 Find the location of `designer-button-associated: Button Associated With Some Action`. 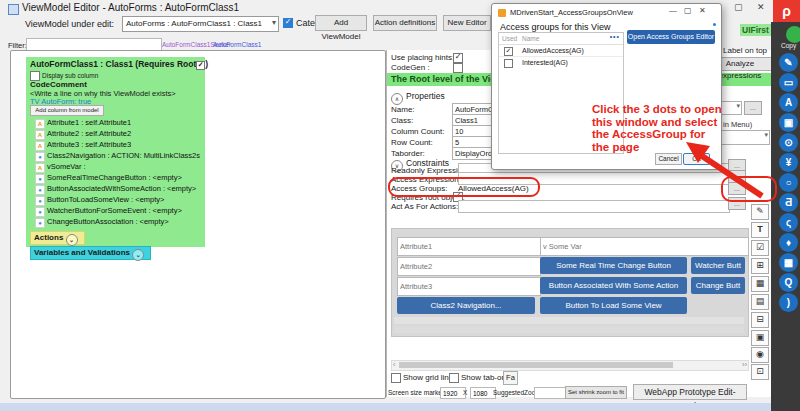

designer-button-associated: Button Associated With Some Action is located at coordinates (614, 286).